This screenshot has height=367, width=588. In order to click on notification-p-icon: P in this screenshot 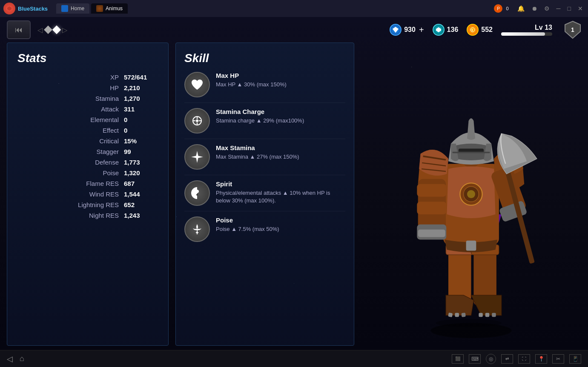, I will do `click(498, 9)`.